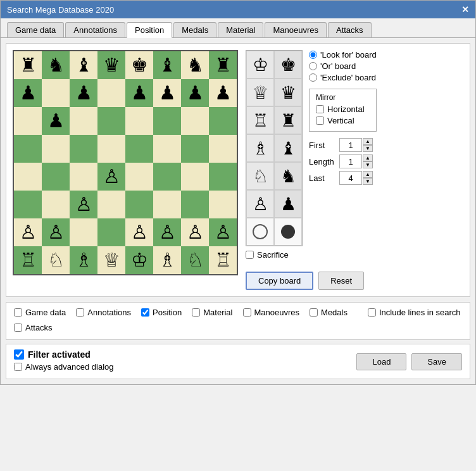  I want to click on board-cell-1-2: ♟, so click(84, 93).